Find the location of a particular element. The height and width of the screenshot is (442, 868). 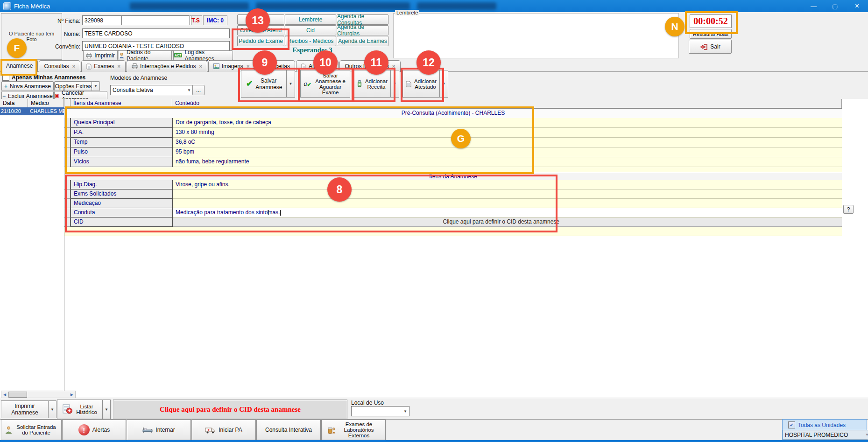

grid-selector-header is located at coordinates (67, 104).